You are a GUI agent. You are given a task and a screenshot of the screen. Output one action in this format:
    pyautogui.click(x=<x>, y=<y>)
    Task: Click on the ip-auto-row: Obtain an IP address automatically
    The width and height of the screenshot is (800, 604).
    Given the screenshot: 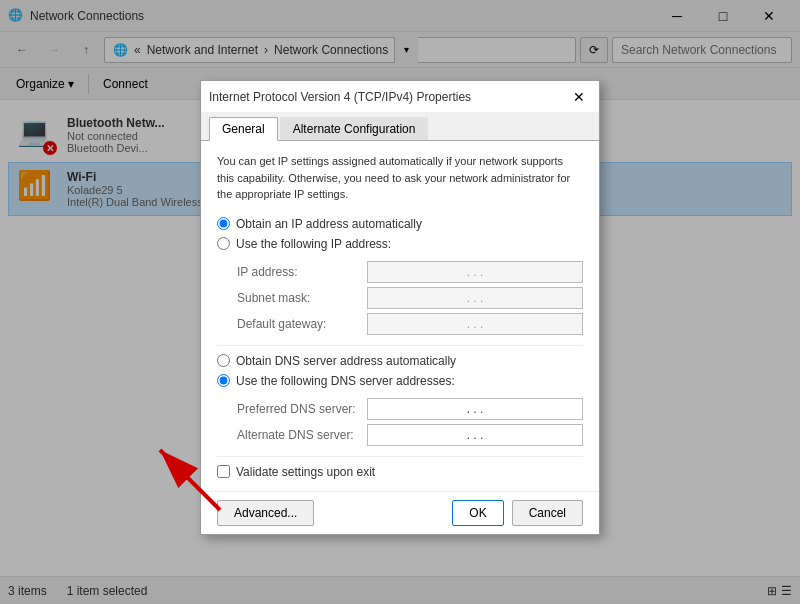 What is the action you would take?
    pyautogui.click(x=400, y=224)
    